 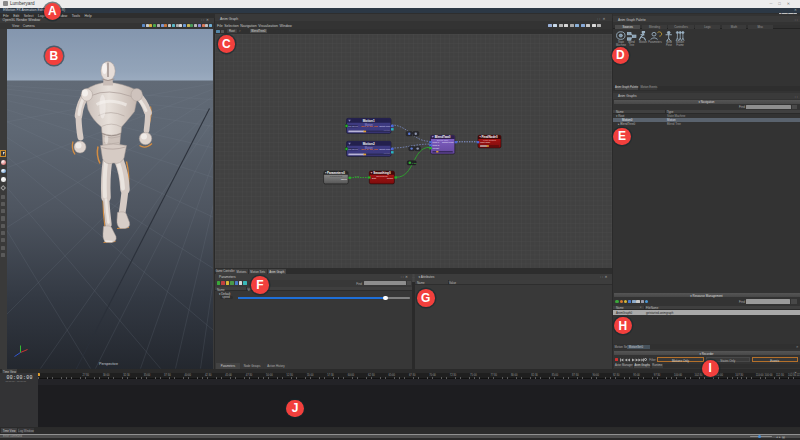 I want to click on svg-text: Motion1, so click(x=369, y=120).